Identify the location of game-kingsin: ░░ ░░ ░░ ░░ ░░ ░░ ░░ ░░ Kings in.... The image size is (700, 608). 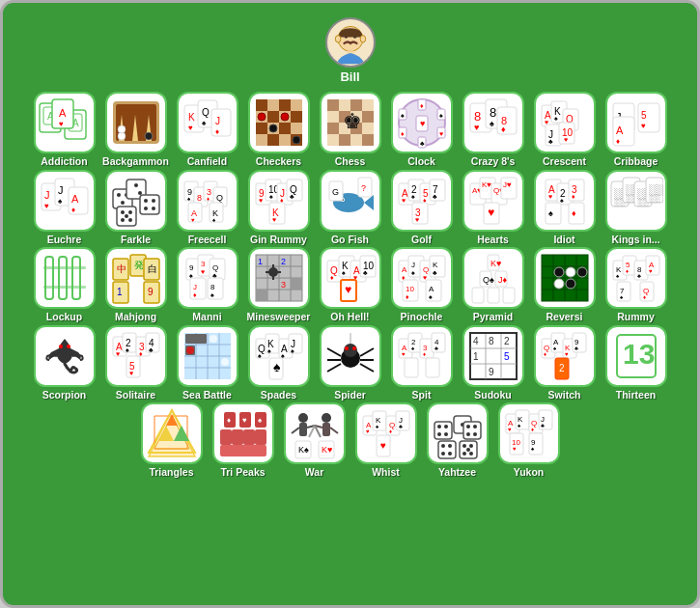
(636, 208).